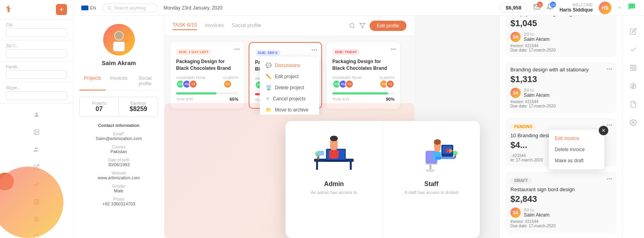 The image size is (644, 238). What do you see at coordinates (286, 75) in the screenshot?
I see `project-card-2: DUE: SEP 5 ••• Packaging Design for Blac…` at bounding box center [286, 75].